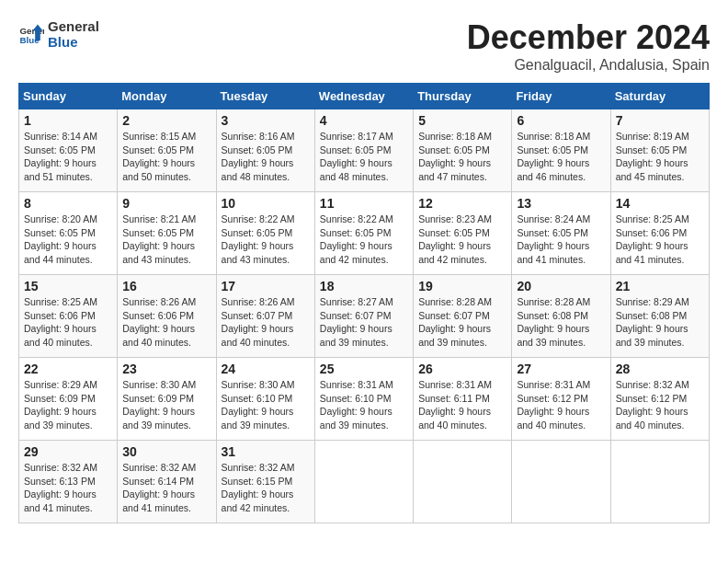 Image resolution: width=728 pixels, height=563 pixels. I want to click on weekday-header-monday: Monday, so click(167, 97).